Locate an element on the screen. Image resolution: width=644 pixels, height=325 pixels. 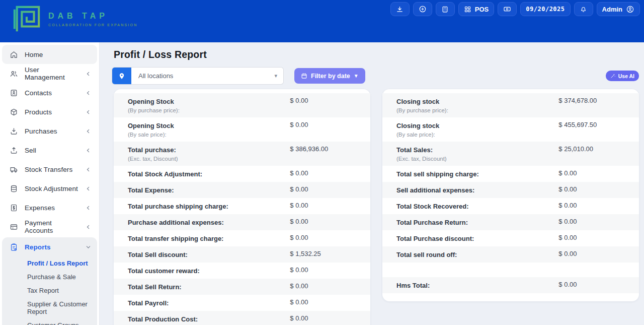
cash-icon is located at coordinates (507, 9).